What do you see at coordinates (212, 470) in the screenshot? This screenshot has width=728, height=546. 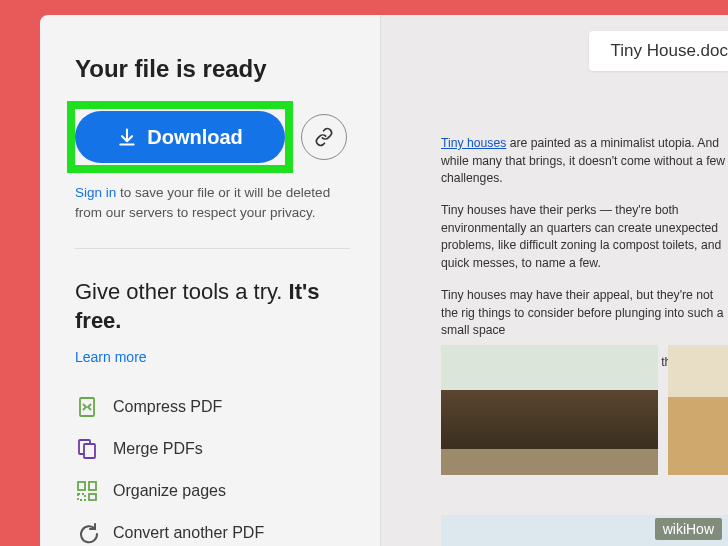 I see `tool-list: Compress PDF Merge PDFs Organize pages C…` at bounding box center [212, 470].